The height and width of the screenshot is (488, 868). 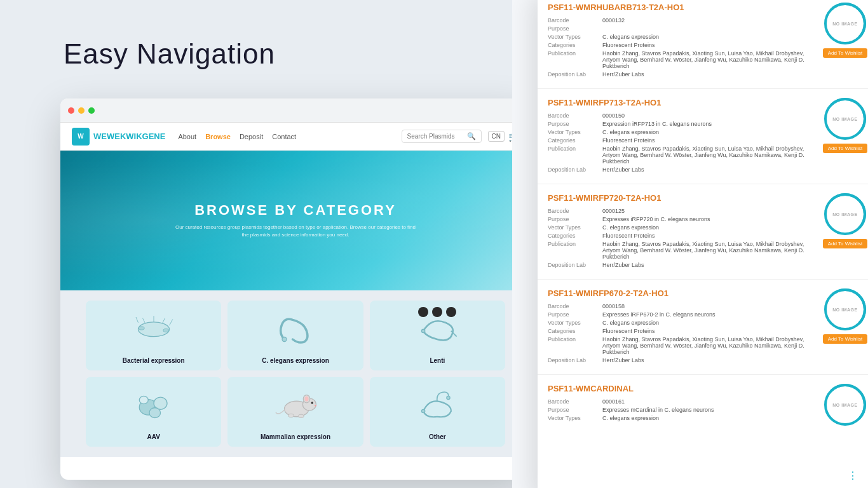 What do you see at coordinates (295, 412) in the screenshot?
I see `category-card-mammalian: Mammalian expression` at bounding box center [295, 412].